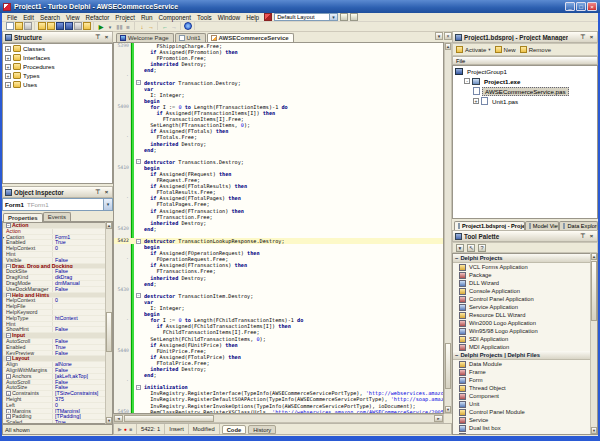 The width and height of the screenshot is (600, 441). Describe the element at coordinates (252, 18) in the screenshot. I see `menu-help: Help` at that location.